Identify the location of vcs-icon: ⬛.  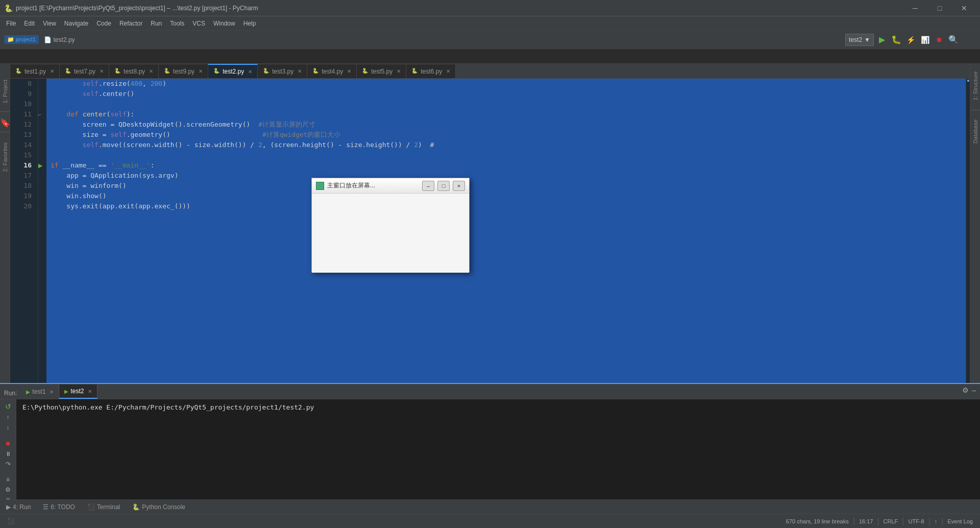
(11, 521).